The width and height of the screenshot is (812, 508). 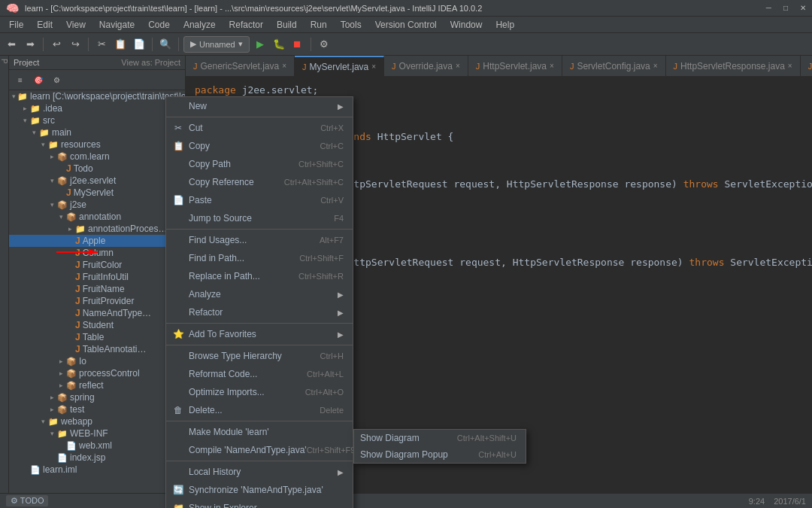 I want to click on editor-tab-ServletConfig-java: JServletConfig.java×, so click(x=614, y=66).